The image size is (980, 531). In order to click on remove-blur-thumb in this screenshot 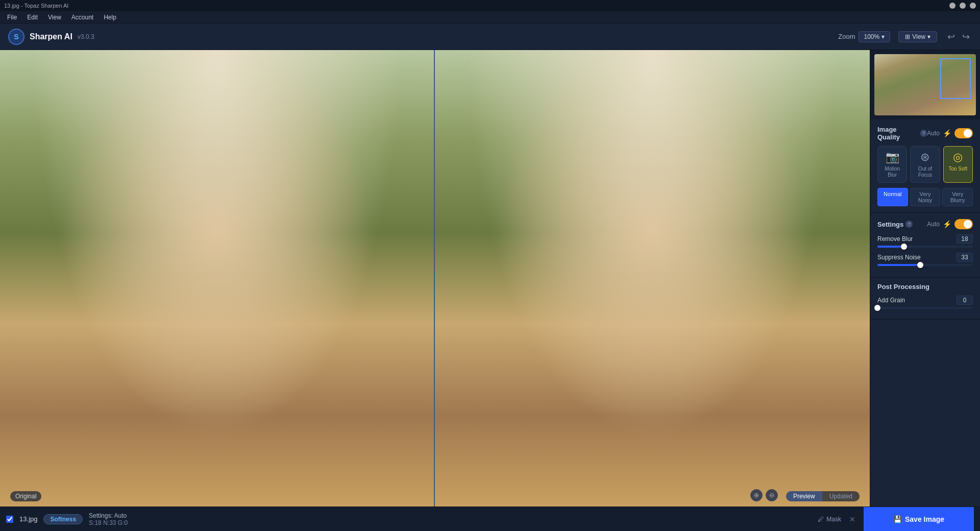, I will do `click(904, 247)`.